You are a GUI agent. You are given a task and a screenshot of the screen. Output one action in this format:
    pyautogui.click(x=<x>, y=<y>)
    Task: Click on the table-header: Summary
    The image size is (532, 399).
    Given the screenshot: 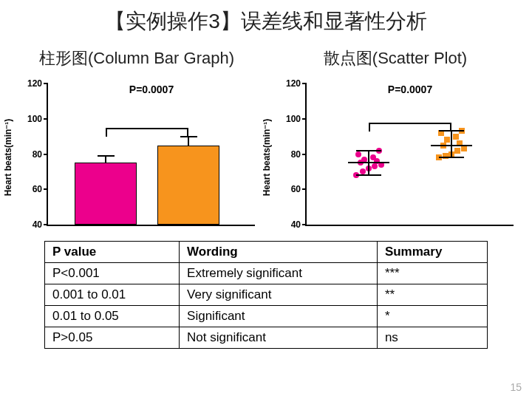 What is the action you would take?
    pyautogui.click(x=432, y=253)
    